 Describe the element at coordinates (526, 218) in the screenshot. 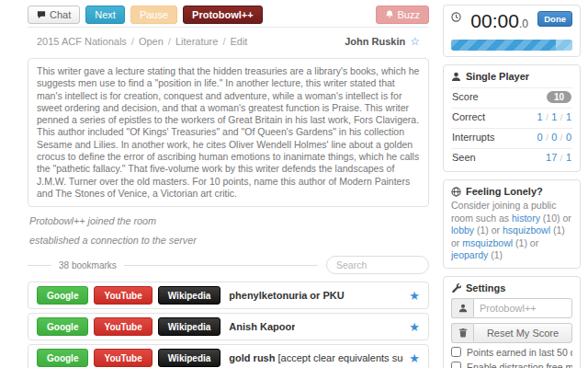

I see `public-room-link-history: history` at that location.